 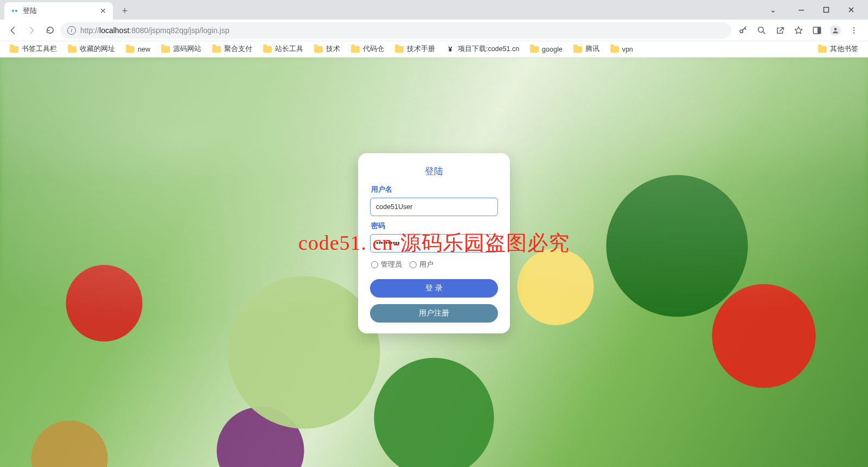 I want to click on radio-user-label: 用户, so click(x=426, y=265).